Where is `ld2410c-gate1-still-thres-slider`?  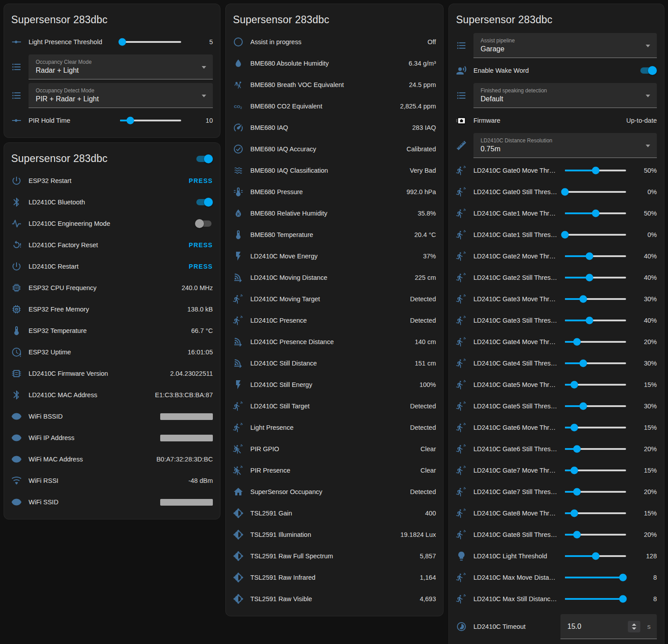
ld2410c-gate1-still-thres-slider is located at coordinates (595, 235).